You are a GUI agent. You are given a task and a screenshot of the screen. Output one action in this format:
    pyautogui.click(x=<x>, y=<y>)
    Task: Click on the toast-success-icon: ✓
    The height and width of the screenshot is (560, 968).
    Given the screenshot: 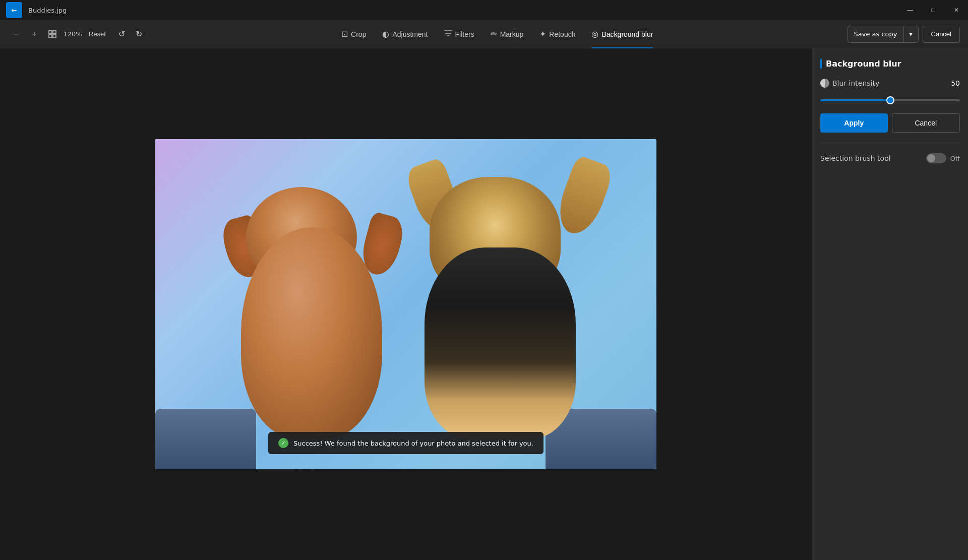 What is the action you would take?
    pyautogui.click(x=283, y=443)
    